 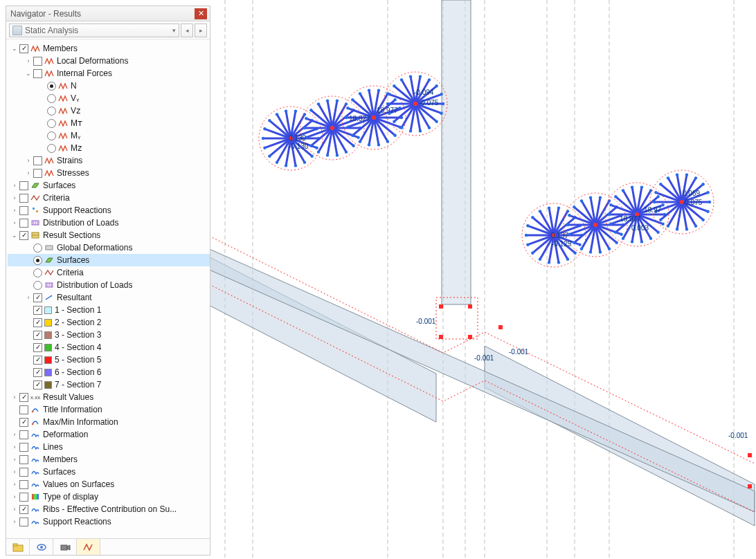 What do you see at coordinates (109, 273) in the screenshot?
I see `tree-item: Criteria` at bounding box center [109, 273].